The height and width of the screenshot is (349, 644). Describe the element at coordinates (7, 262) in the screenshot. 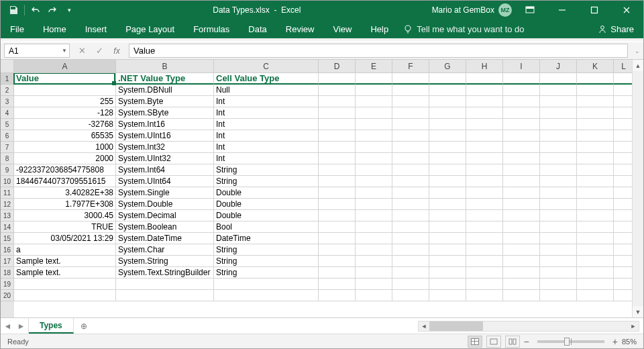

I see `row-header-17: 17` at that location.